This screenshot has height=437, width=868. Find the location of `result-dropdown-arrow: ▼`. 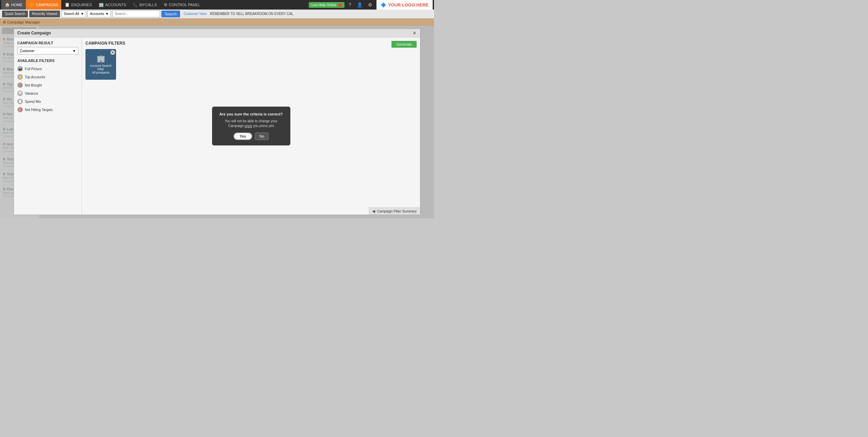

result-dropdown-arrow: ▼ is located at coordinates (74, 51).